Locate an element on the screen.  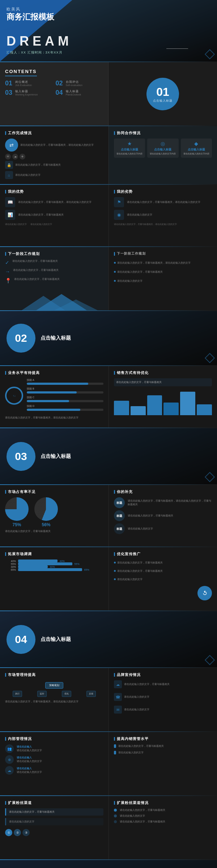
expansion-layout: 拓展市场调调 40% 40% 55% 55% 30% 30% is located at coordinates (109, 579).